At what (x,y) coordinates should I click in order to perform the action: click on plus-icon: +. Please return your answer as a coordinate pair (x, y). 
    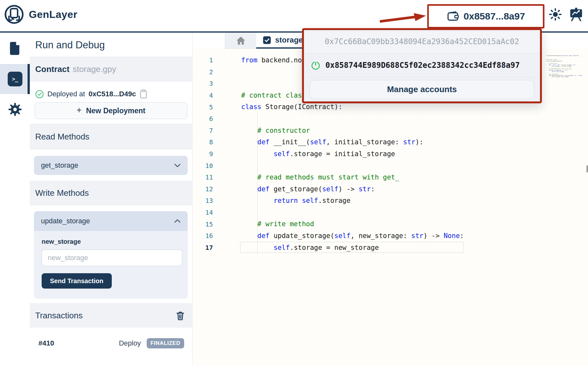
    Looking at the image, I should click on (79, 110).